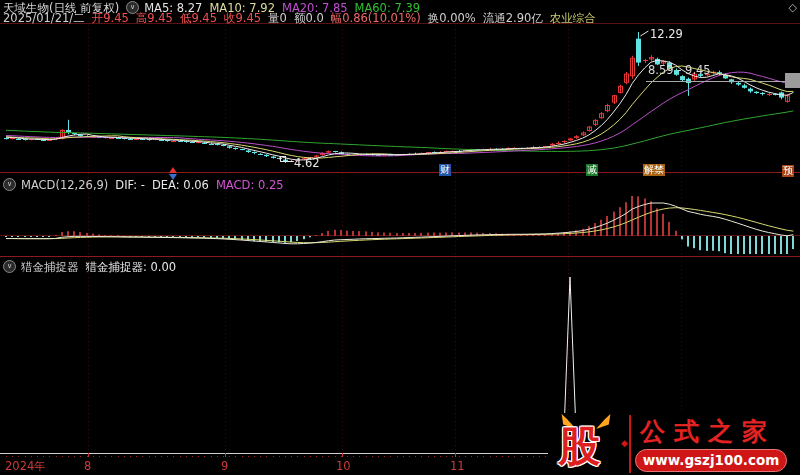  What do you see at coordinates (674, 444) in the screenshot?
I see `site-watermark: 股 ◆ 公式之家 www.gszj100.com` at bounding box center [674, 444].